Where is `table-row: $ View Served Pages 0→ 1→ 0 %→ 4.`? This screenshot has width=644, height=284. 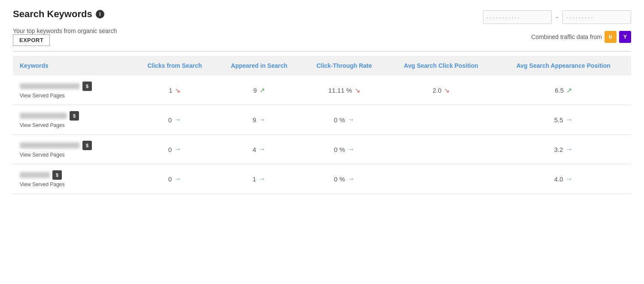 table-row: $ View Served Pages 0→ 1→ 0 %→ 4. is located at coordinates (322, 179).